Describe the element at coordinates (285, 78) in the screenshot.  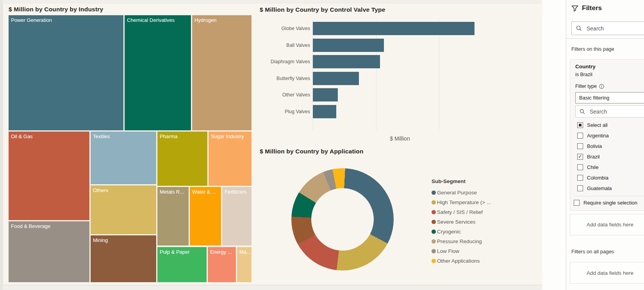
I see `bar-category-label: Butterfly Valves` at that location.